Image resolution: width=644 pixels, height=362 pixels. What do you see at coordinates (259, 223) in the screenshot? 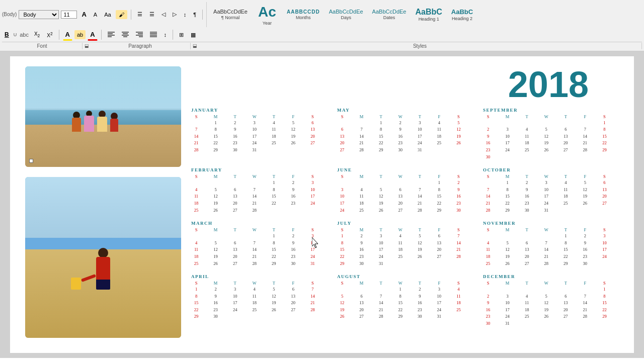
I see `month-name: MARCH` at bounding box center [259, 223].